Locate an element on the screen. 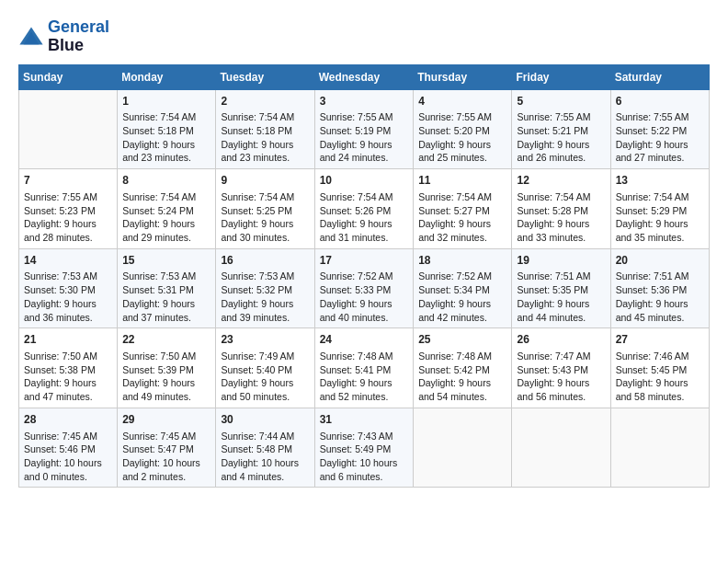 The height and width of the screenshot is (563, 728). column-header-sunday: Sunday is located at coordinates (68, 77).